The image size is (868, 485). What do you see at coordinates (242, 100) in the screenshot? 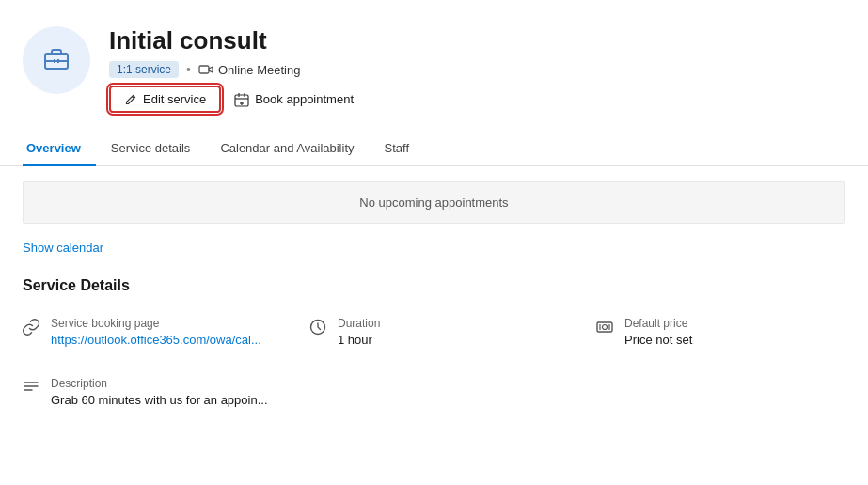
I see `calendar-add-icon` at bounding box center [242, 100].